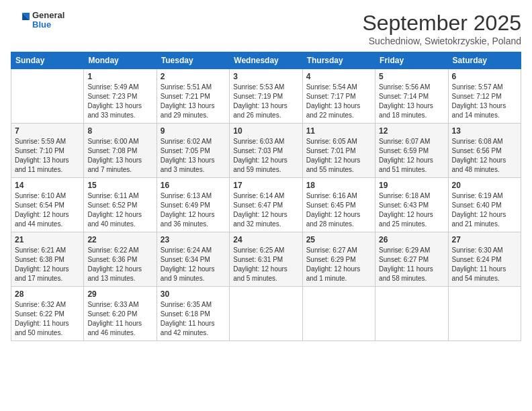 This screenshot has height=411, width=532. What do you see at coordinates (266, 265) in the screenshot?
I see `day-info: Sunrise: 6:25 AM Sunset: 6:31 PM Dayligh…` at bounding box center [266, 265].